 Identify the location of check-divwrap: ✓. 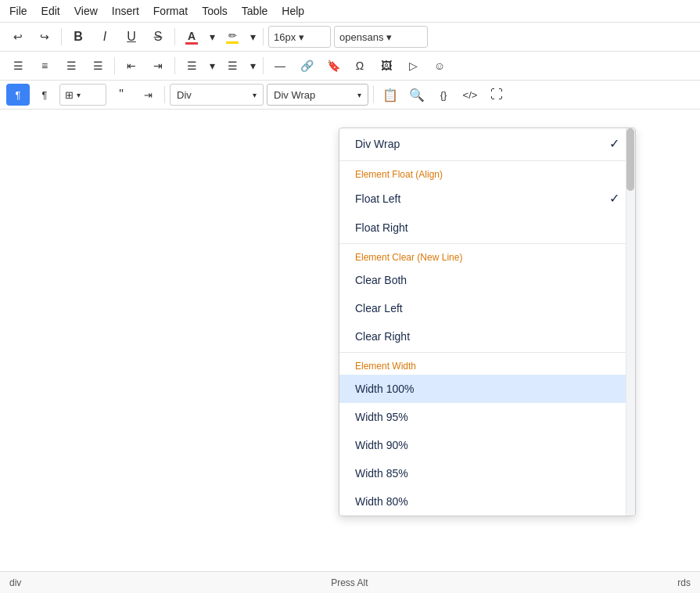
(615, 144).